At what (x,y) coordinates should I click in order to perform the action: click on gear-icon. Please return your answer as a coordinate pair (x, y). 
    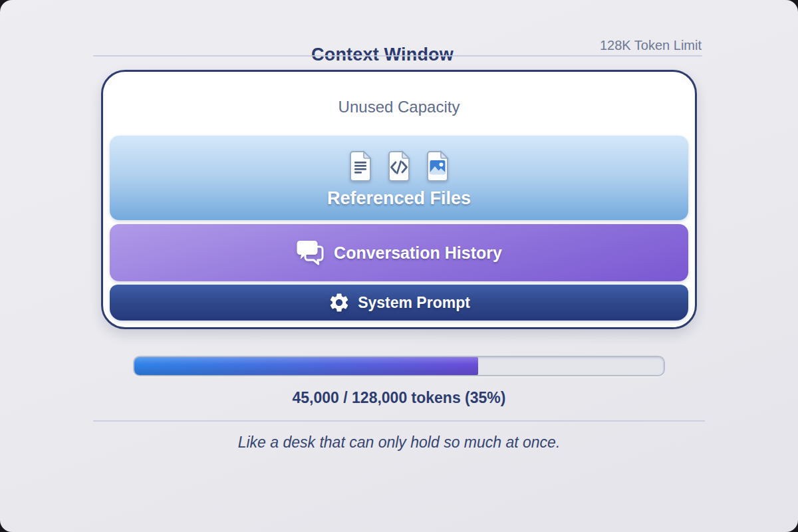
    Looking at the image, I should click on (339, 303).